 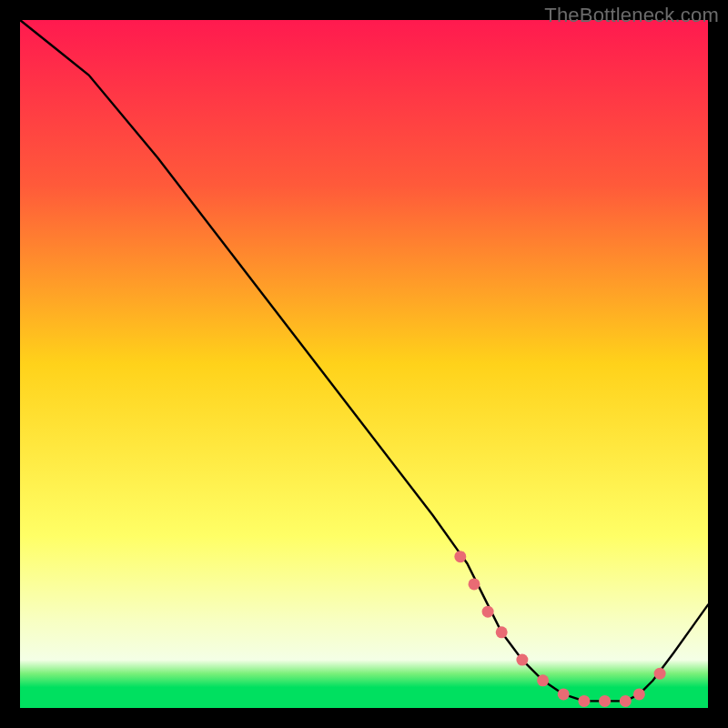 I want to click on marker-group, so click(x=560, y=629).